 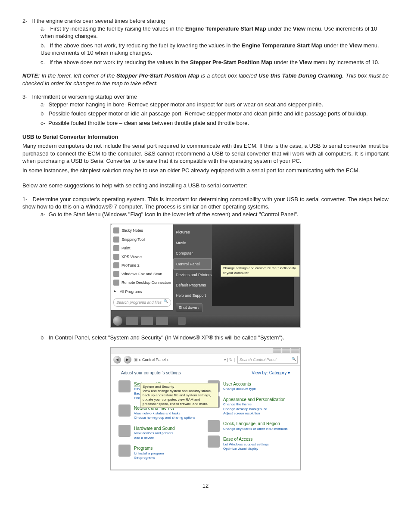 I want to click on right-control-panel: Control Panel, so click(x=193, y=264).